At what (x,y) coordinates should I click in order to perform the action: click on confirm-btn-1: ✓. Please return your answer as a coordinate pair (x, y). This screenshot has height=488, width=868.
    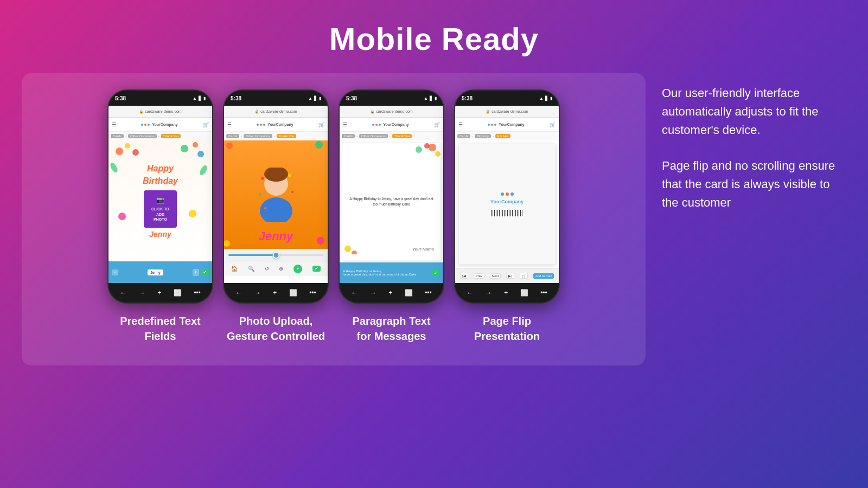
    Looking at the image, I should click on (205, 272).